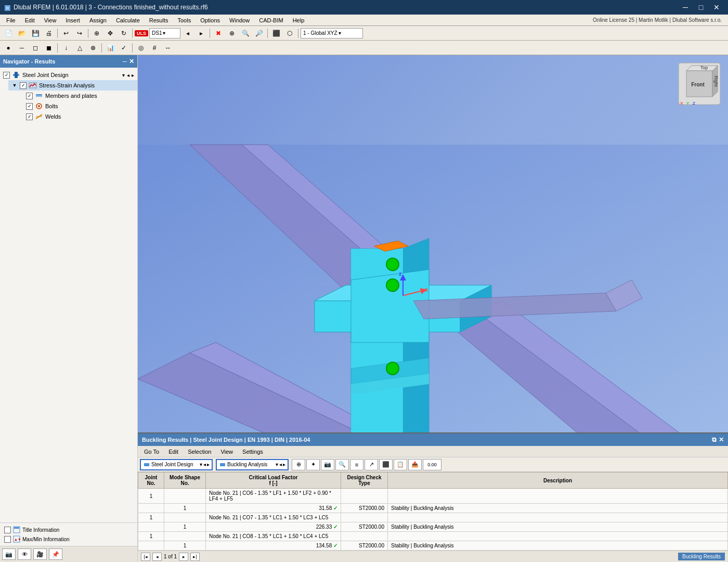 The image size is (728, 562). Describe the element at coordinates (699, 84) in the screenshot. I see `orientation-cube: Front Top Right X Y Z` at that location.